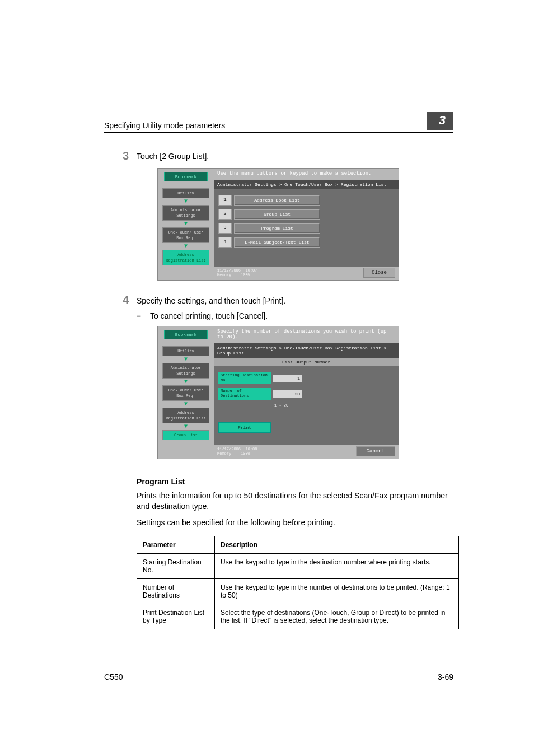  What do you see at coordinates (176, 616) in the screenshot?
I see `param-name: Print Destination List by Type` at bounding box center [176, 616].